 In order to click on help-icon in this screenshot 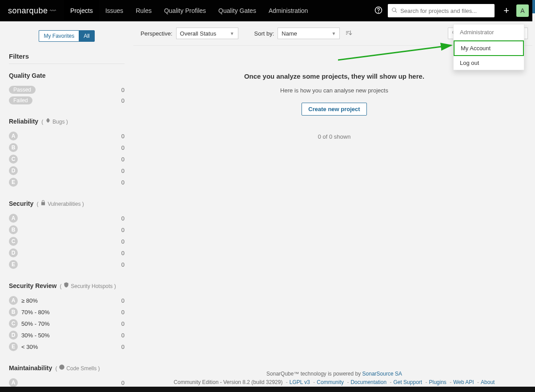, I will do `click(378, 11)`.